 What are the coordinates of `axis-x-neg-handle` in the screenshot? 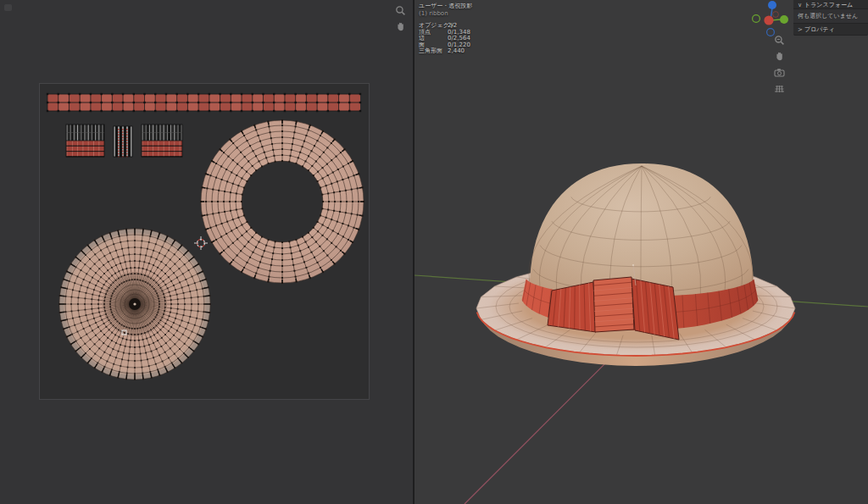 It's located at (756, 19).